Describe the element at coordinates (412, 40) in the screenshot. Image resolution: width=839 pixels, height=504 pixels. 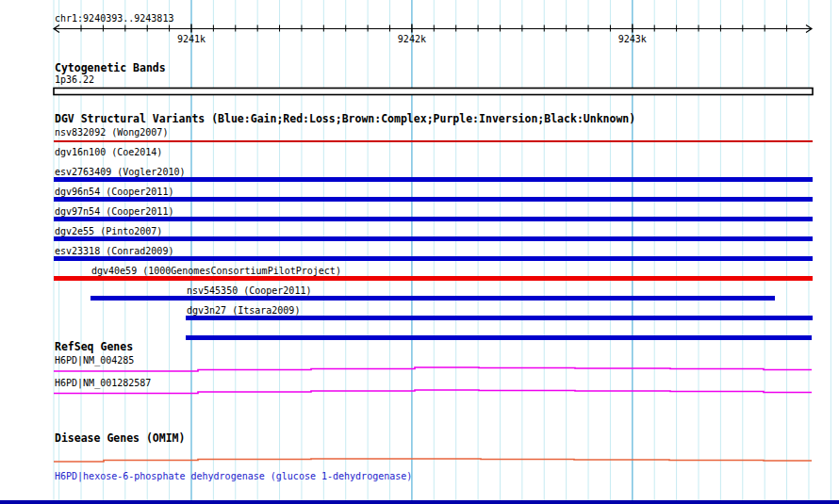
I see `ruler-tick-label: 9242k` at that location.